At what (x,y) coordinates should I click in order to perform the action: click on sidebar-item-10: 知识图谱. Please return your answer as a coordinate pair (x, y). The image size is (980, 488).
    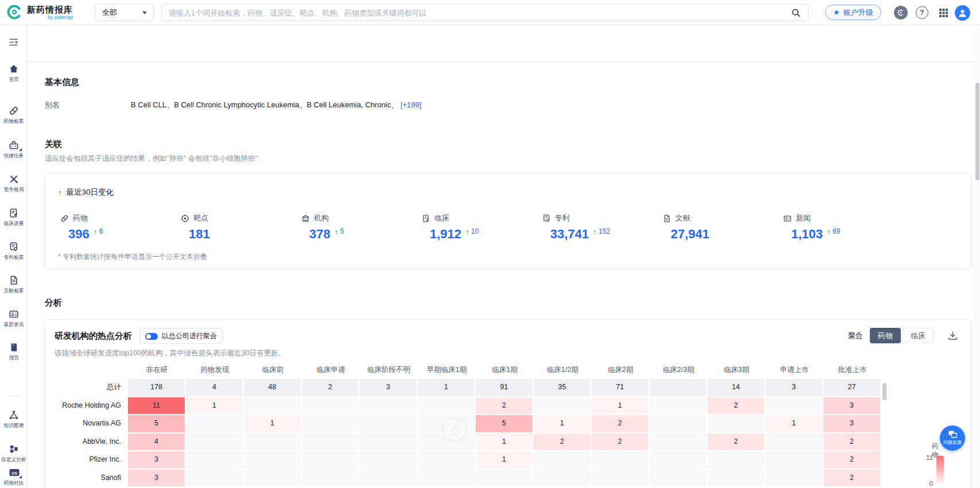
    Looking at the image, I should click on (14, 420).